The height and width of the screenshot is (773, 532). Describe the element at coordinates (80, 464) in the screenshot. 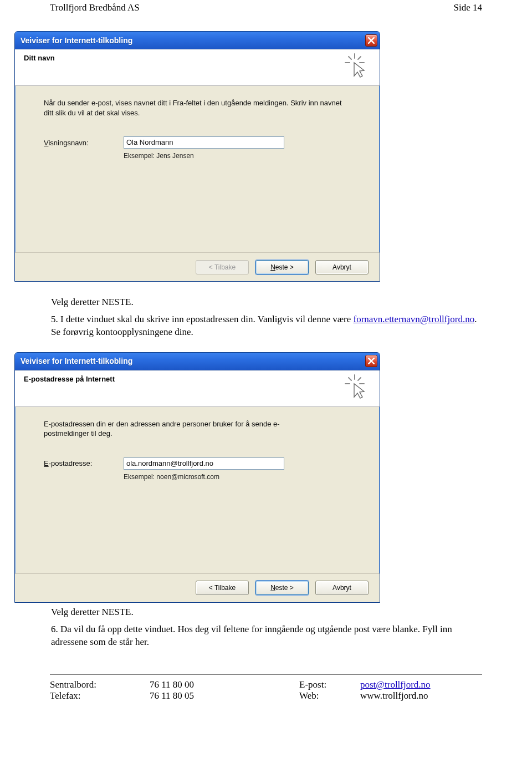

I see `email-address-label: E-postadresse:` at that location.